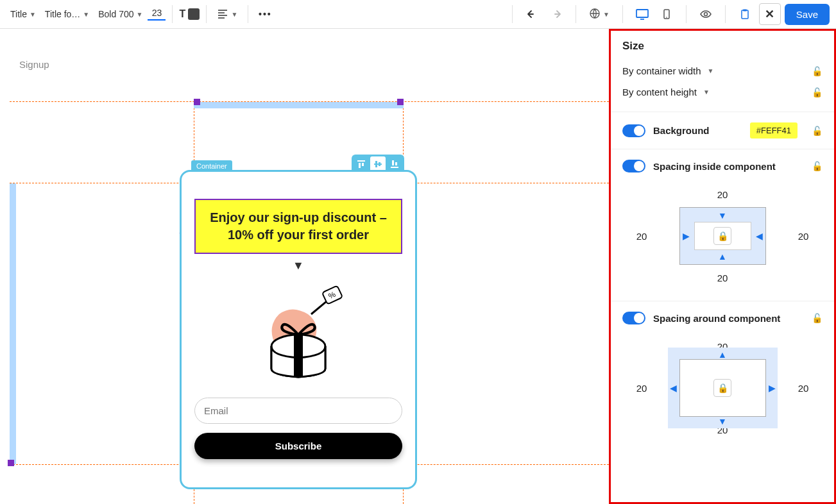 The width and height of the screenshot is (836, 504). What do you see at coordinates (668, 71) in the screenshot?
I see `width-mode-select: By container width ▼` at bounding box center [668, 71].